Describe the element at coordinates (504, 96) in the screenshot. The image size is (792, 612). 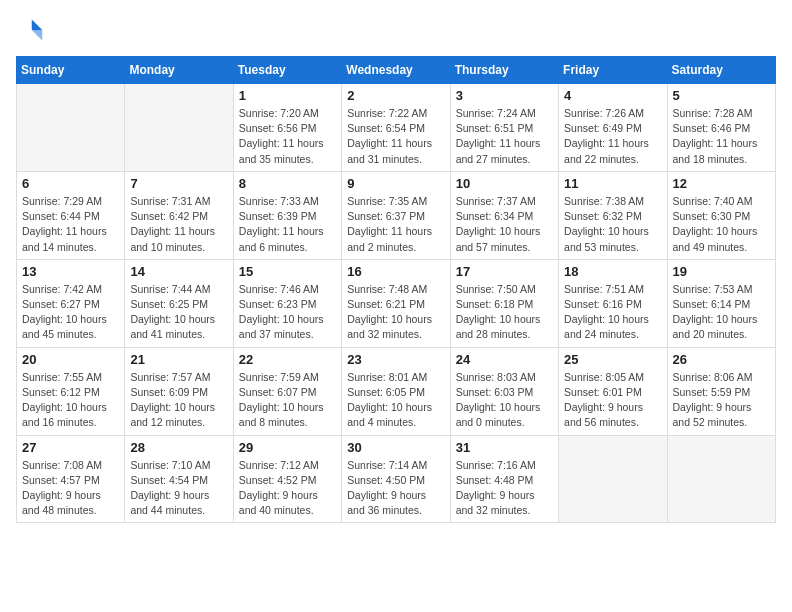
I see `day-number: 3` at that location.